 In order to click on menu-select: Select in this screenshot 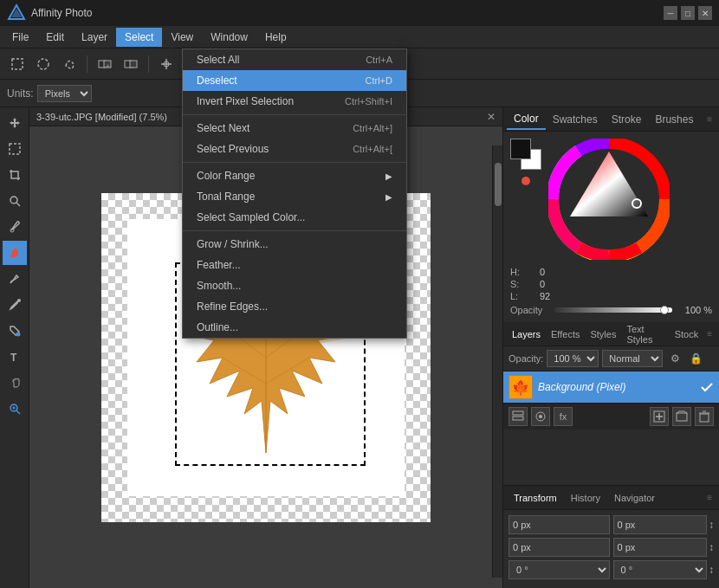, I will do `click(139, 37)`.